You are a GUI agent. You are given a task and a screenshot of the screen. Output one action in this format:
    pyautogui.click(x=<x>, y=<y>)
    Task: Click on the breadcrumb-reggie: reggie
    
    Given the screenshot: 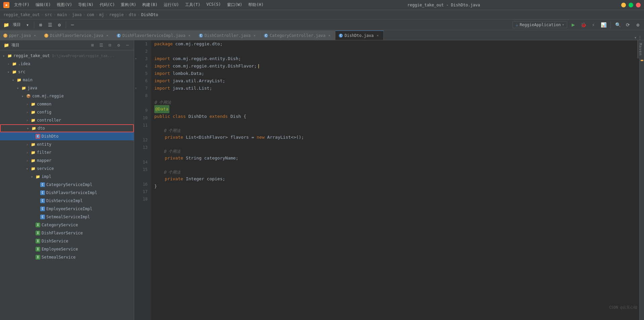 What is the action you would take?
    pyautogui.click(x=116, y=15)
    